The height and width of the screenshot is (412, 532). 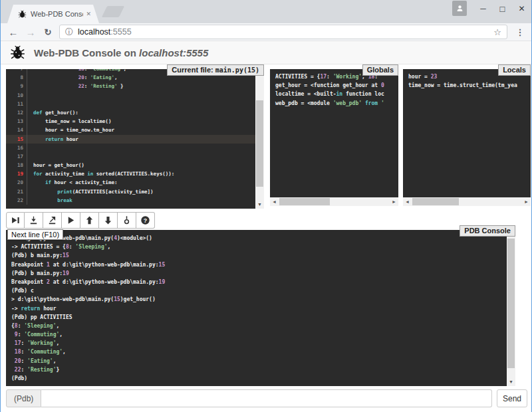 I want to click on step-out-icon, so click(x=52, y=221).